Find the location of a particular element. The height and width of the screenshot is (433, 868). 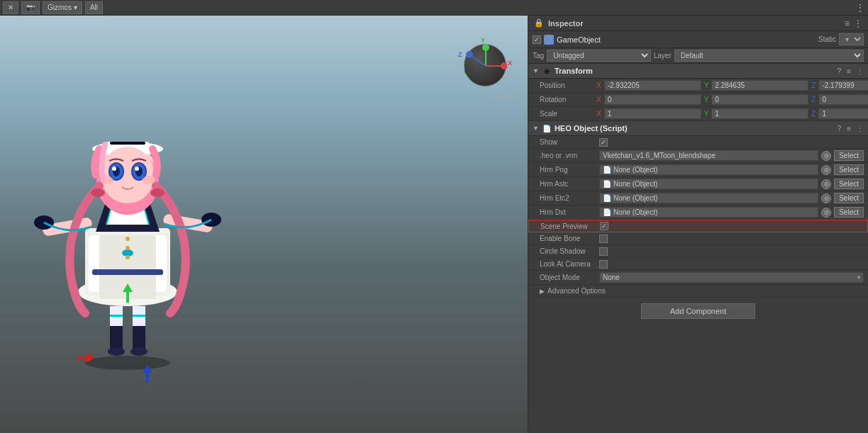

hrm-etc2-circle-btn: ◎ is located at coordinates (826, 198).